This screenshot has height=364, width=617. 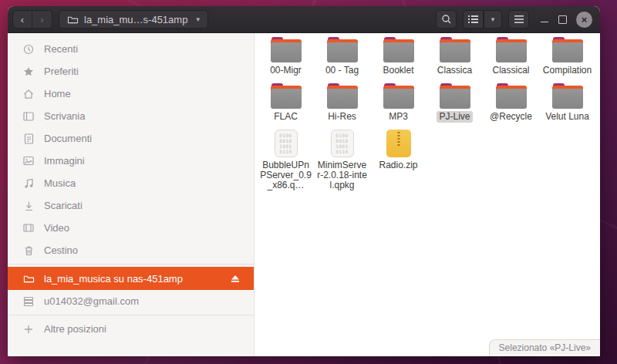 What do you see at coordinates (131, 49) in the screenshot?
I see `sidebar-item-recenti: Recenti` at bounding box center [131, 49].